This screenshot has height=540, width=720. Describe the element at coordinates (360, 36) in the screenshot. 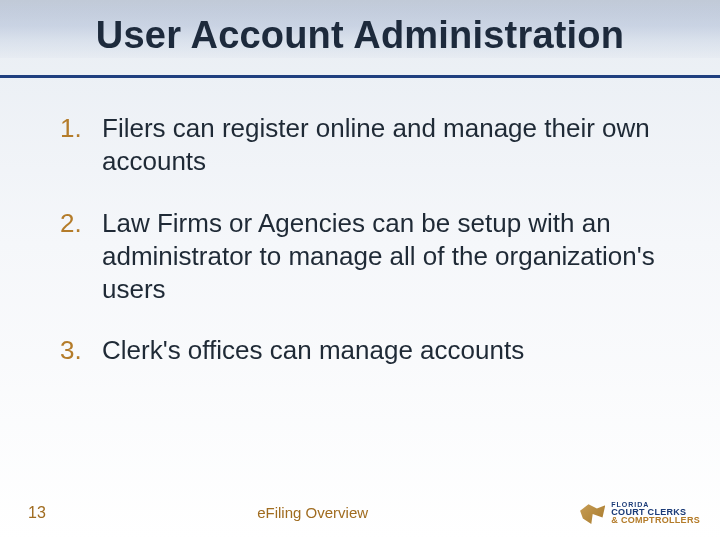

I see `slide-title: User Account Administration` at that location.